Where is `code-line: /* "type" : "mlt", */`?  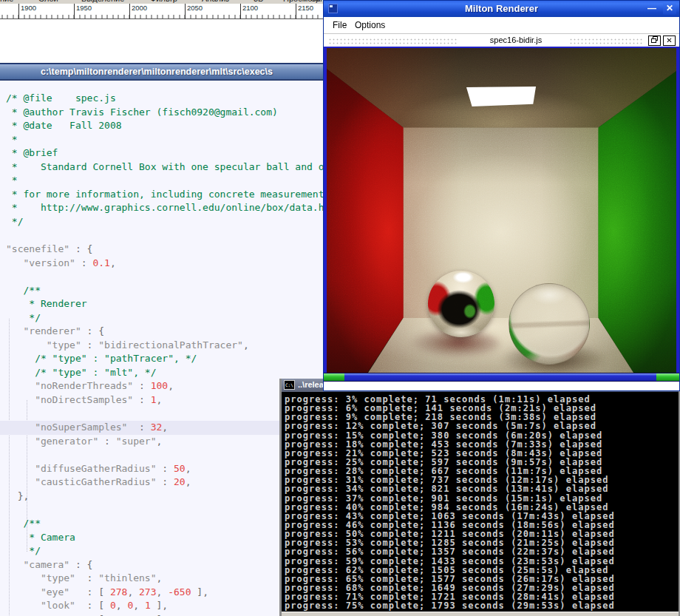
code-line: /* "type" : "mlt", */ is located at coordinates (164, 373).